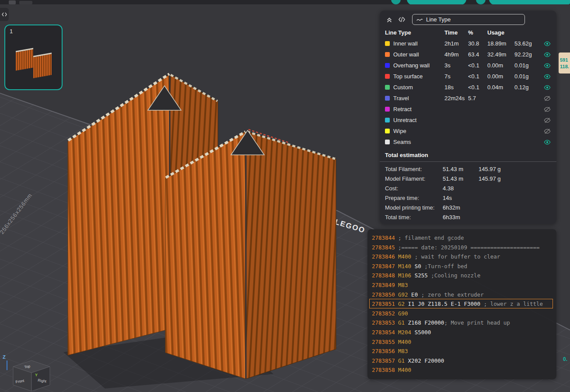  Describe the element at coordinates (468, 32) in the screenshot. I see `legend-column-headers: Line Type Time % Usage` at that location.